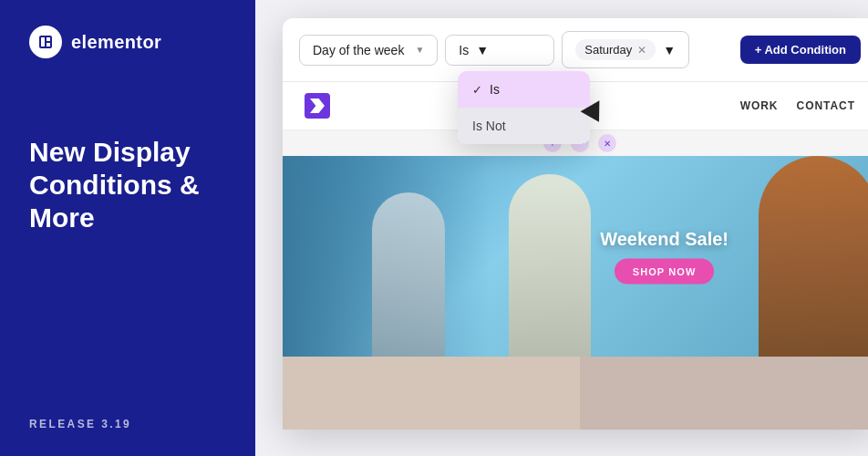 The height and width of the screenshot is (456, 868). Describe the element at coordinates (801, 49) in the screenshot. I see `add-condition-button: + Add Condition` at that location.